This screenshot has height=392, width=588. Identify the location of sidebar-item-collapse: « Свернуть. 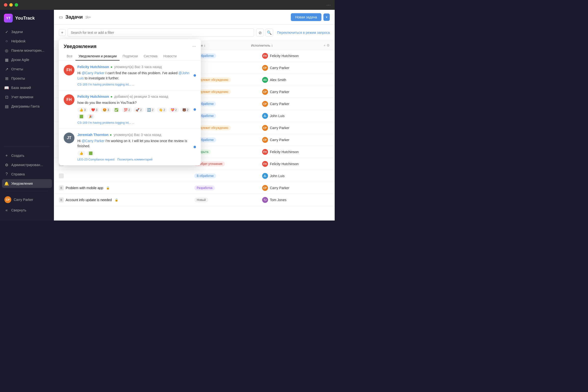
(27, 210).